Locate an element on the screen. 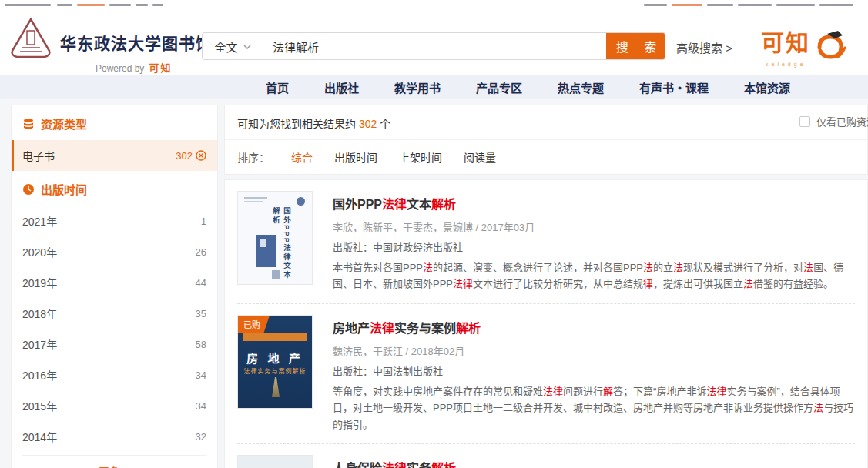 Image resolution: width=868 pixels, height=468 pixels. book-authors-date: 魏济民，于跃江 / 2018年02月 is located at coordinates (594, 351).